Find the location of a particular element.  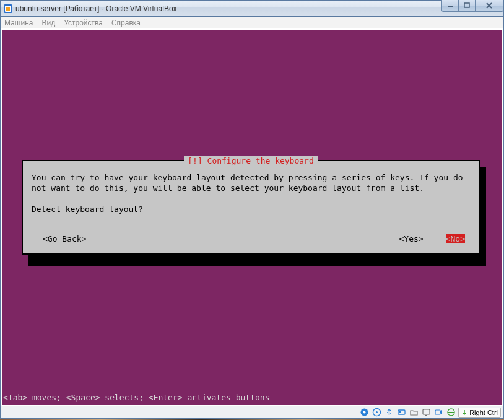

shared-folders-icon is located at coordinates (414, 413).